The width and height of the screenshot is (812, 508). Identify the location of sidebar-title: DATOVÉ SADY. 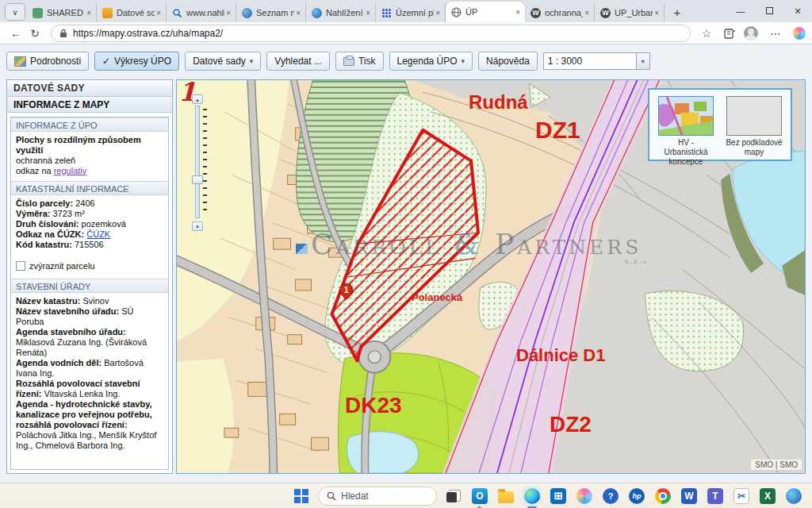
(90, 89).